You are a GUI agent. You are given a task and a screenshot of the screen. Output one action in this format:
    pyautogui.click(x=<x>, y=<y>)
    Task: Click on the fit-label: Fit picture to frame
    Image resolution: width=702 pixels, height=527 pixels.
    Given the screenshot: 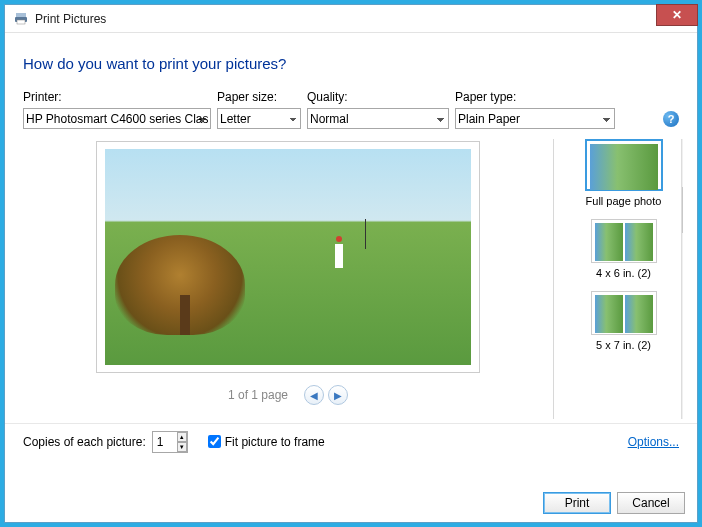 What is the action you would take?
    pyautogui.click(x=275, y=442)
    